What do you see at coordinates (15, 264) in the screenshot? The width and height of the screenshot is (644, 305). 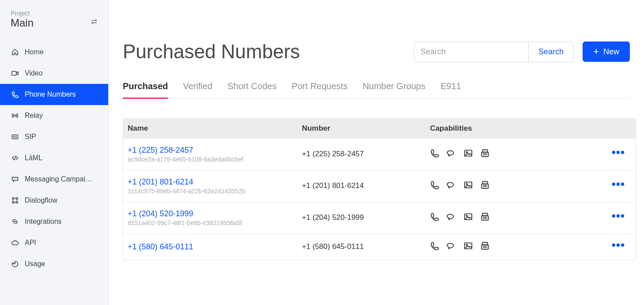 I see `chart-icon` at bounding box center [15, 264].